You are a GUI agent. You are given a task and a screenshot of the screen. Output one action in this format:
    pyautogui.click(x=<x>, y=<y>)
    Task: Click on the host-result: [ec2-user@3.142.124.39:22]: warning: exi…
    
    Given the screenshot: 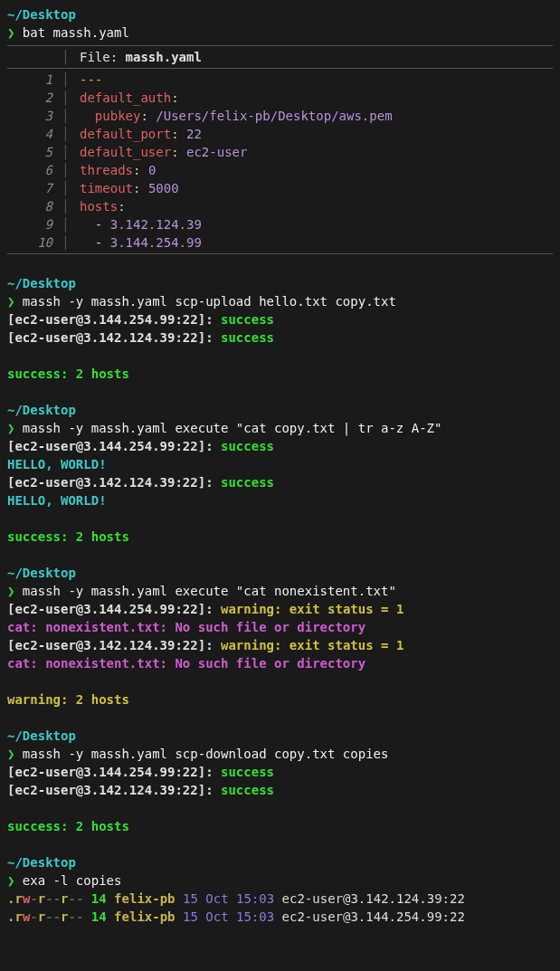 What is the action you would take?
    pyautogui.click(x=280, y=645)
    